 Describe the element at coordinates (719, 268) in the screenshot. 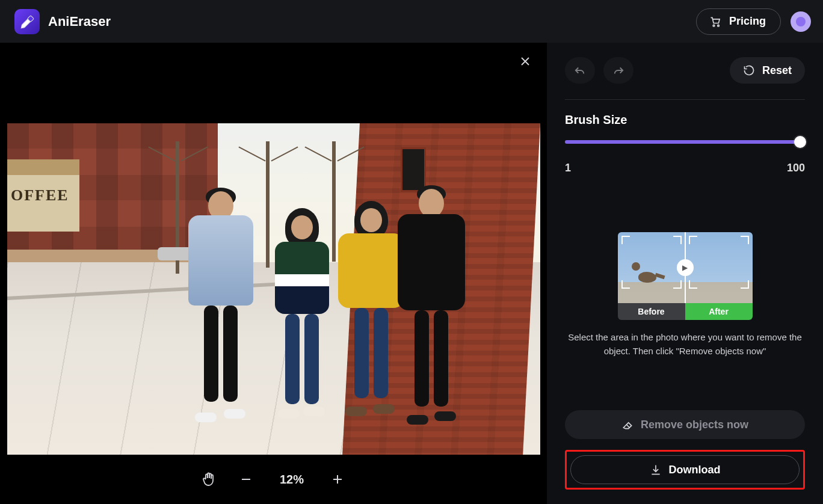

I see `preview-after-image` at that location.